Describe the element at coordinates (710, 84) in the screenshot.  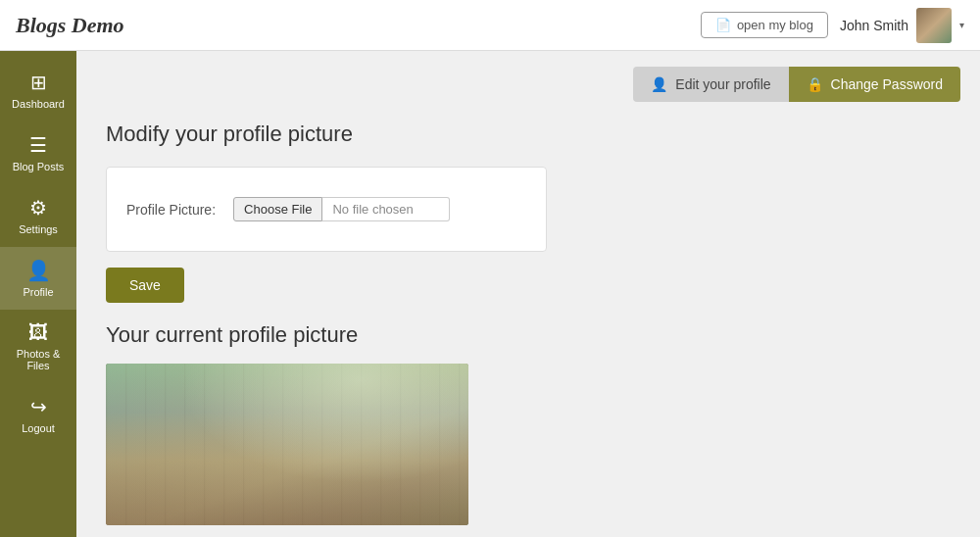
I see `tab-edit-profile: 👤 Edit your profile` at that location.